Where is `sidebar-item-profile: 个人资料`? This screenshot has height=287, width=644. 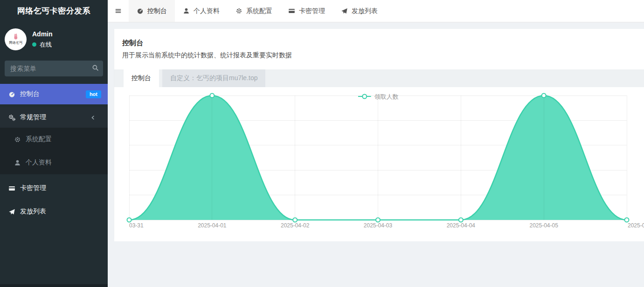
sidebar-item-profile: 个人资料 is located at coordinates (54, 163).